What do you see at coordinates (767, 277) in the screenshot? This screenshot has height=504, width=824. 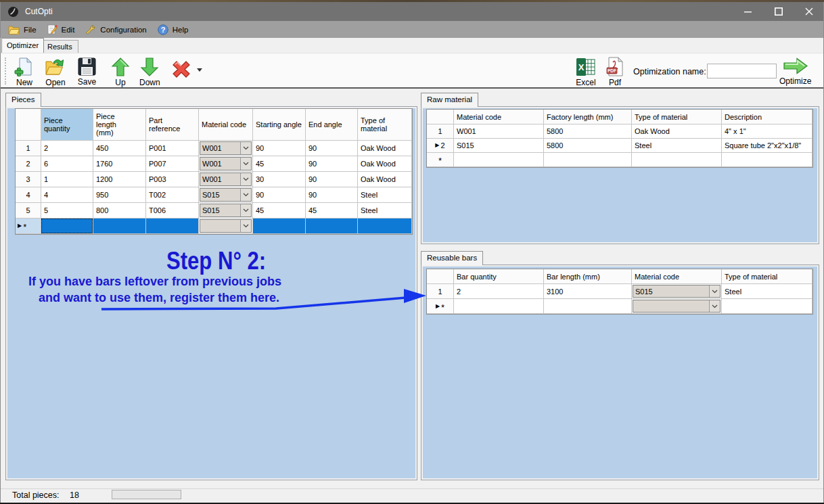 I see `reusable-bars-col-header: Type of material` at bounding box center [767, 277].